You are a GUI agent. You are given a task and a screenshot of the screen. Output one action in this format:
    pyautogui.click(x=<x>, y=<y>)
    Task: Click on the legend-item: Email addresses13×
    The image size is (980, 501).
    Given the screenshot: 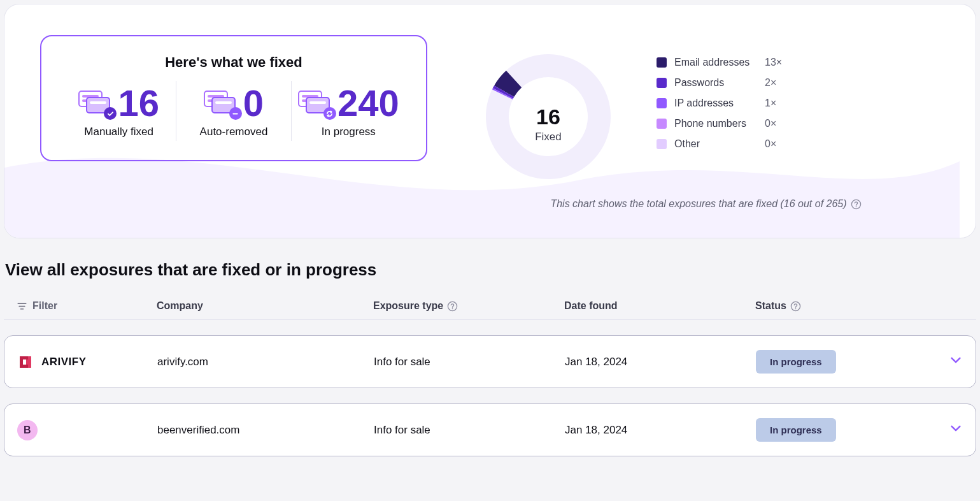 What is the action you would take?
    pyautogui.click(x=720, y=62)
    